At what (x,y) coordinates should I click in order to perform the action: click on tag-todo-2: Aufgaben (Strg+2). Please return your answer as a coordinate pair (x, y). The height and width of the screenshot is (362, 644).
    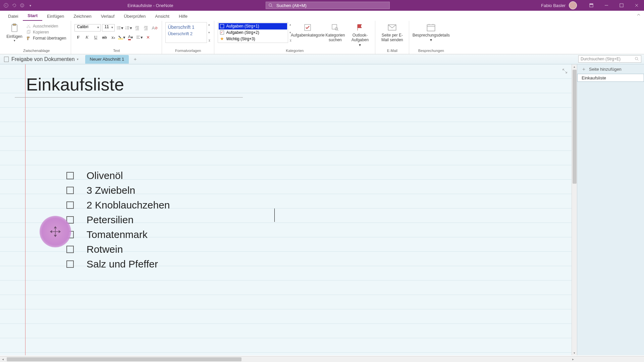
    Looking at the image, I should click on (253, 33).